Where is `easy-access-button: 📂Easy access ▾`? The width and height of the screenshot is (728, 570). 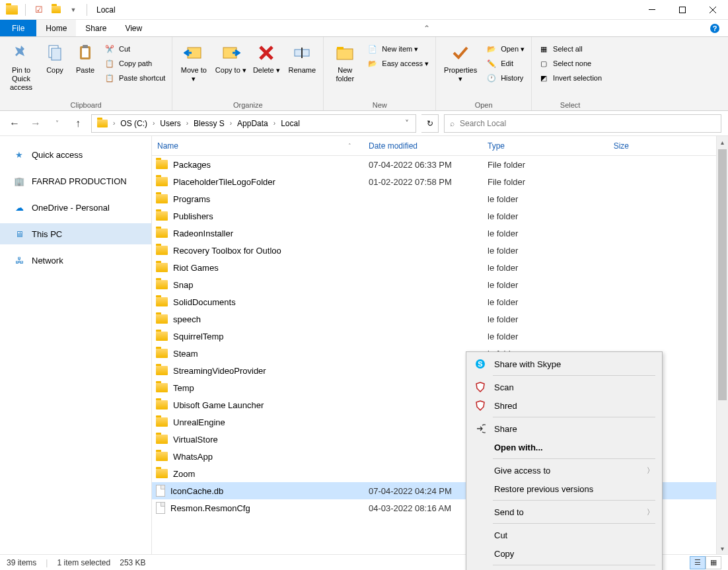
easy-access-button: 📂Easy access ▾ is located at coordinates (398, 63).